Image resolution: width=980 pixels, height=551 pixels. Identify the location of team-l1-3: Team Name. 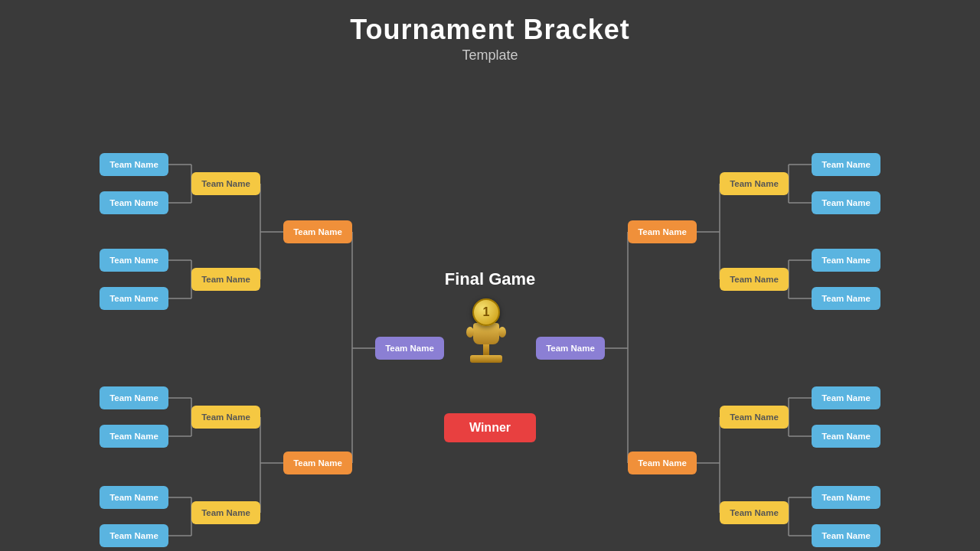
(134, 260).